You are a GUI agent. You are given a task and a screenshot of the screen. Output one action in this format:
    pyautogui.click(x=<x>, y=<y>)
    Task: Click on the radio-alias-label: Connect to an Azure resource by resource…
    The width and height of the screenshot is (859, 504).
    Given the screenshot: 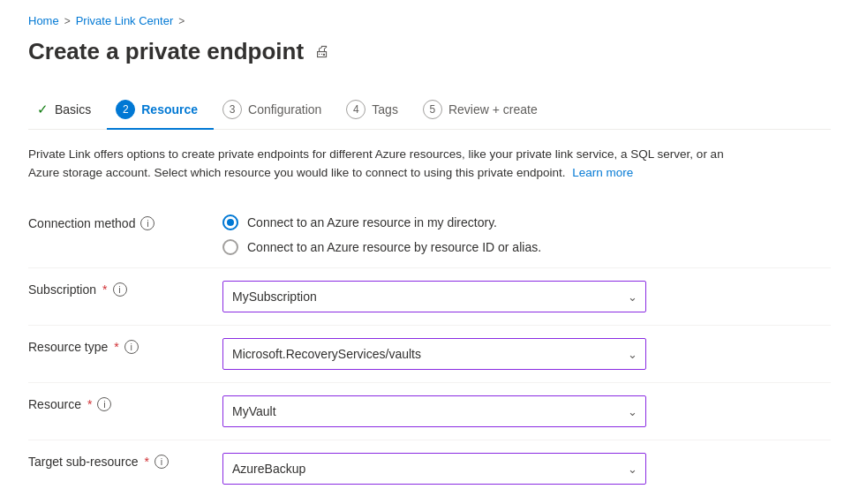 What is the action you would take?
    pyautogui.click(x=394, y=247)
    